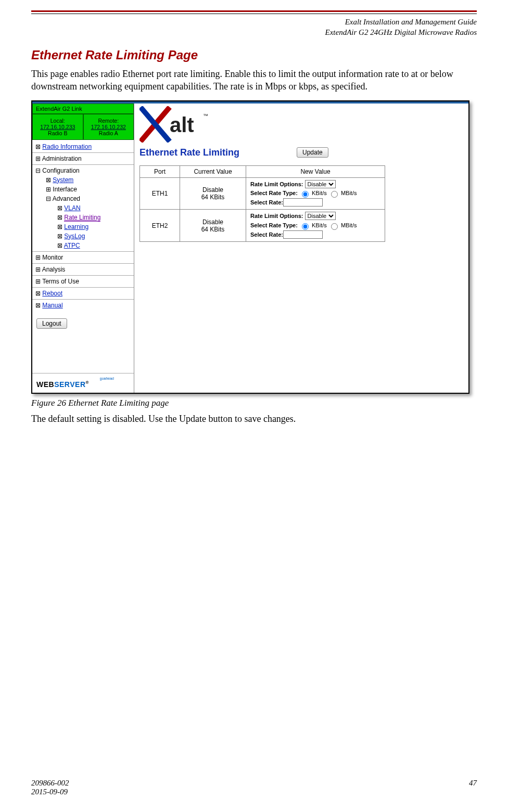 This screenshot has width=508, height=812. Describe the element at coordinates (52, 324) in the screenshot. I see `logout-button: Logout` at that location.